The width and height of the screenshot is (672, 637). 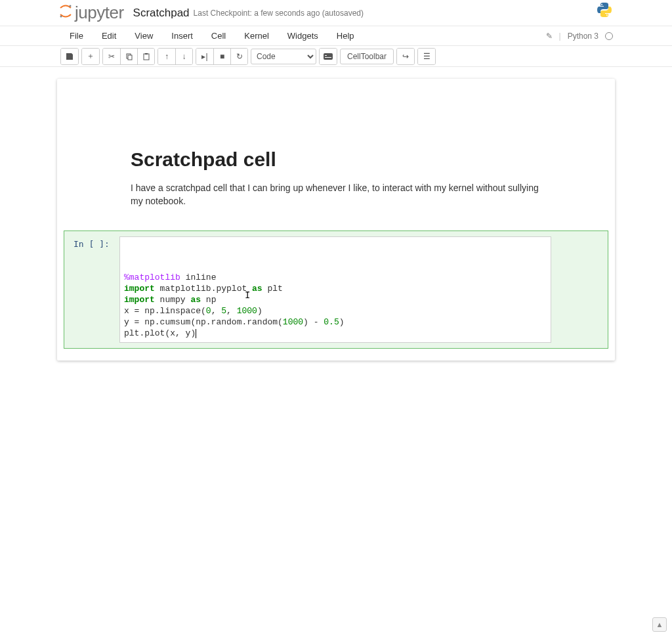 I want to click on list-button: ☰, so click(x=427, y=56).